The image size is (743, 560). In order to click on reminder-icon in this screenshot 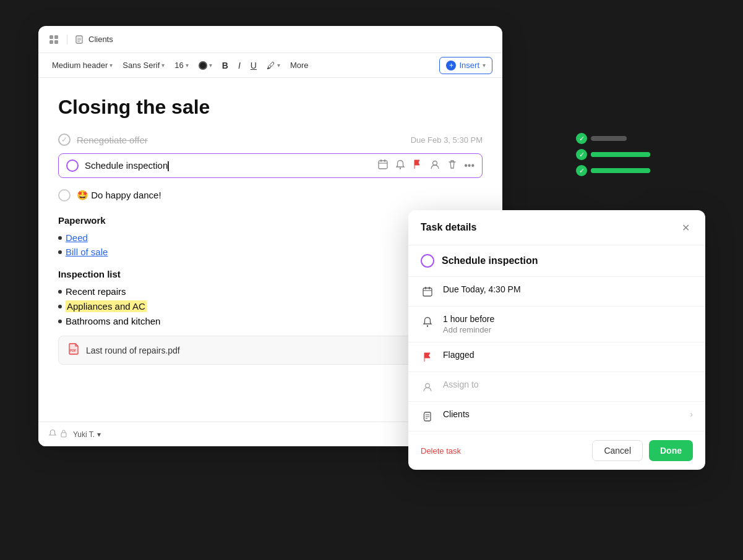, I will do `click(427, 321)`.